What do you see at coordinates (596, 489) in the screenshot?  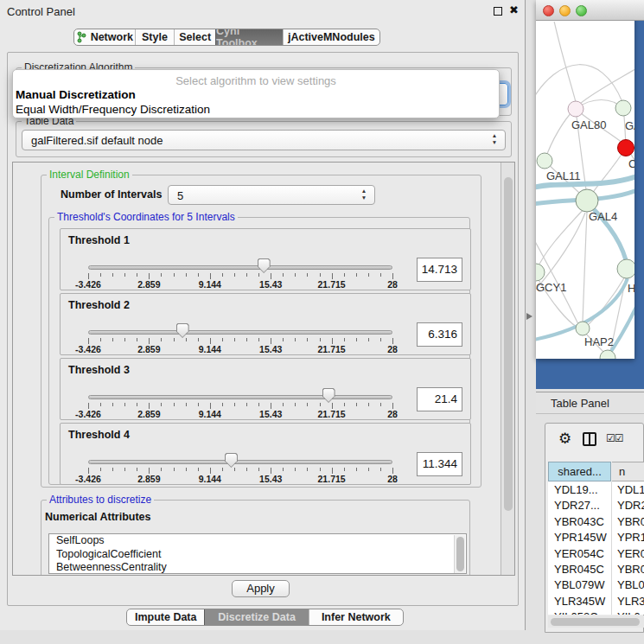 I see `table-row: YDL19...YDL1` at bounding box center [596, 489].